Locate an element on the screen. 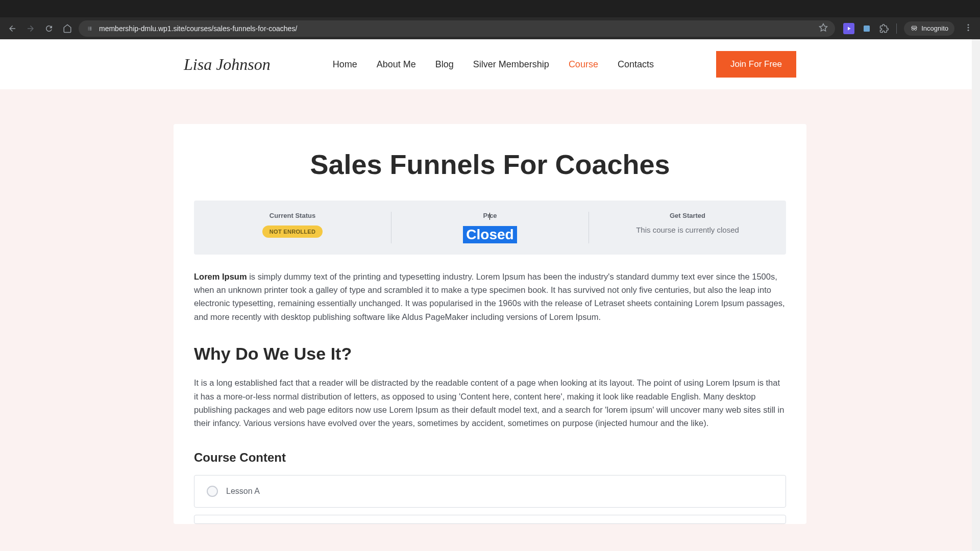 This screenshot has height=551, width=980. price-value: Closed is located at coordinates (490, 235).